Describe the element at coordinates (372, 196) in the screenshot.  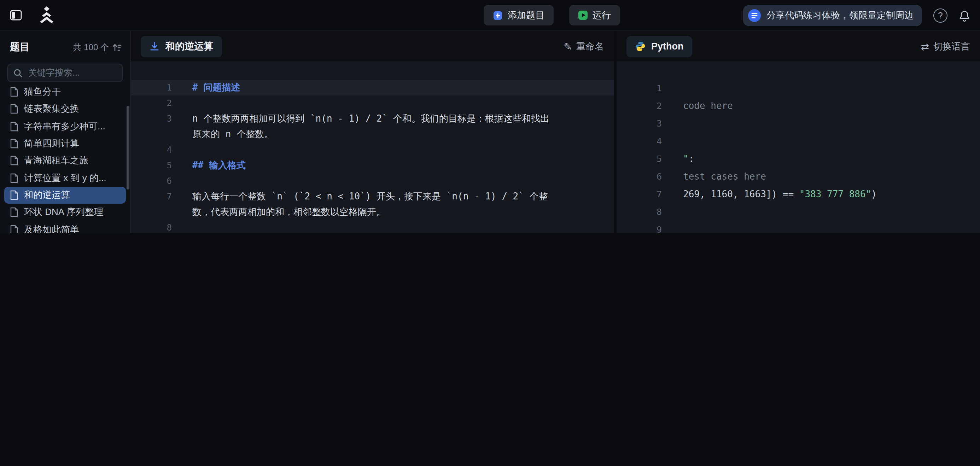
I see `problem-line: 7输入每行一个整数 `n` (`2 < n < 10`) 开头，接下来是 `n(…` at that location.